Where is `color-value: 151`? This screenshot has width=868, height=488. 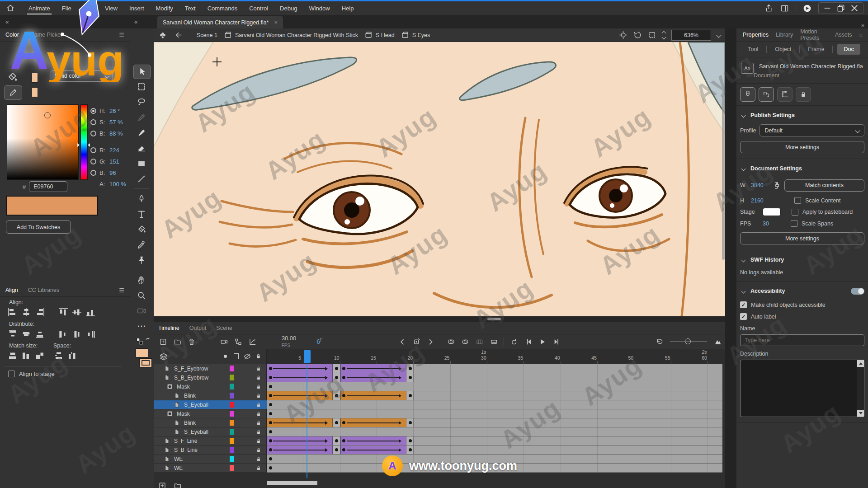 color-value: 151 is located at coordinates (114, 162).